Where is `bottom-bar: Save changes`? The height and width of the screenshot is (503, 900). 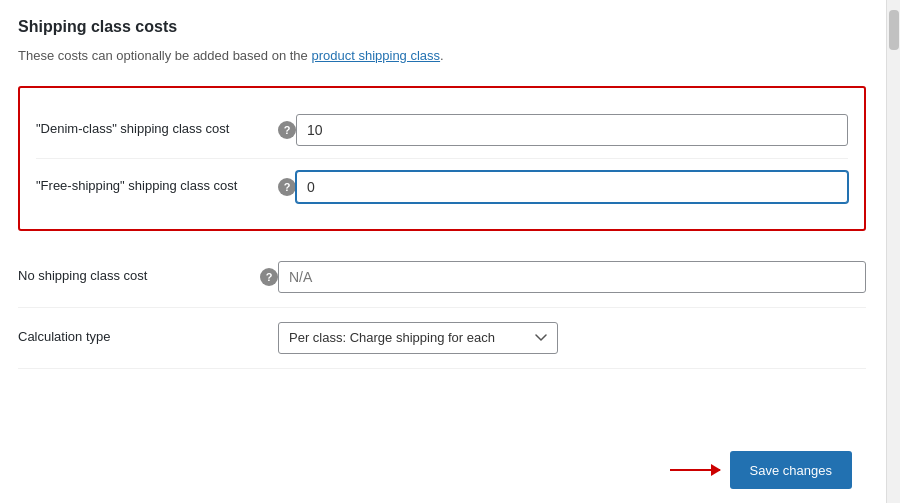 bottom-bar: Save changes is located at coordinates (436, 470).